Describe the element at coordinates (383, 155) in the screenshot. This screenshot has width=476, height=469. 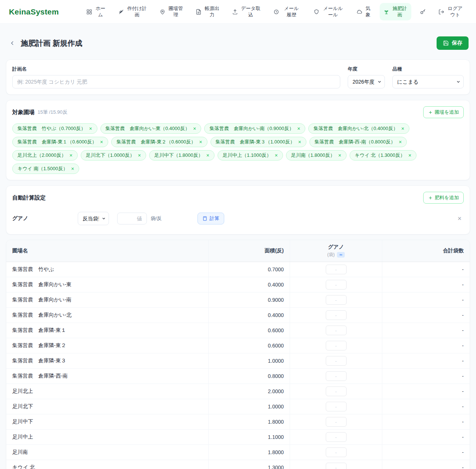
I see `field-chip: キウイ 北（1.3000反）×` at that location.